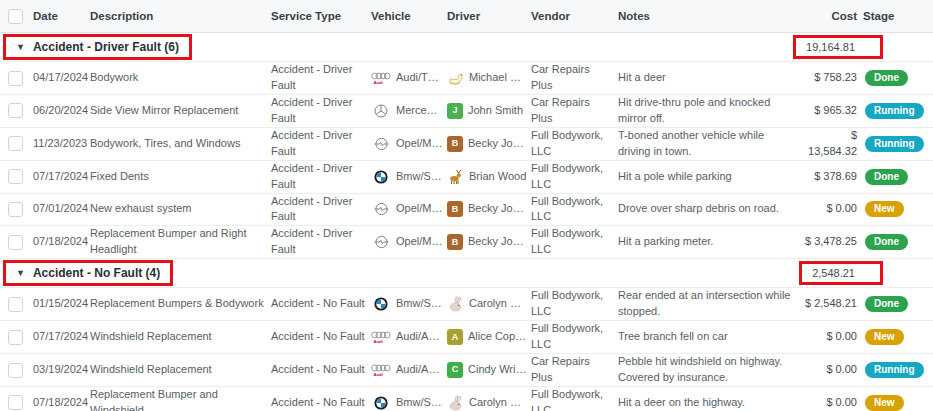  Describe the element at coordinates (180, 209) in the screenshot. I see `row-description: New exhaust system` at that location.